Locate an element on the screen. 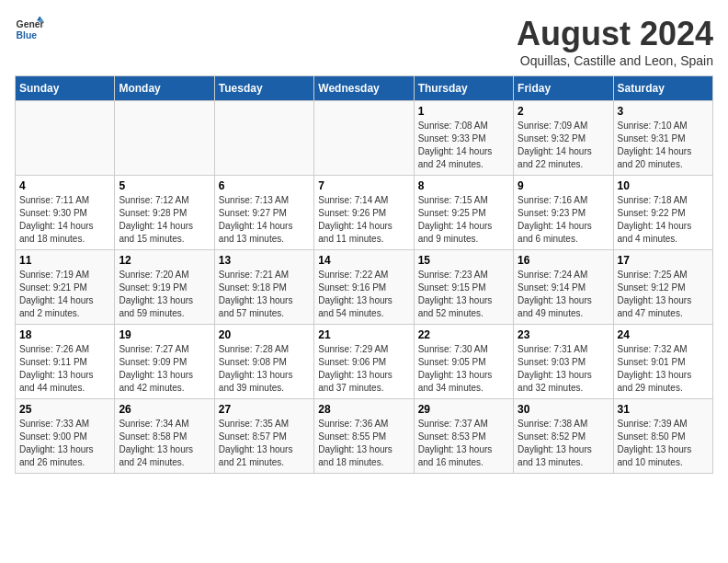  calendar-cell-5-1: 25Sunrise: 7:33 AMSunset: 9:00 PMDayligh… is located at coordinates (65, 436).